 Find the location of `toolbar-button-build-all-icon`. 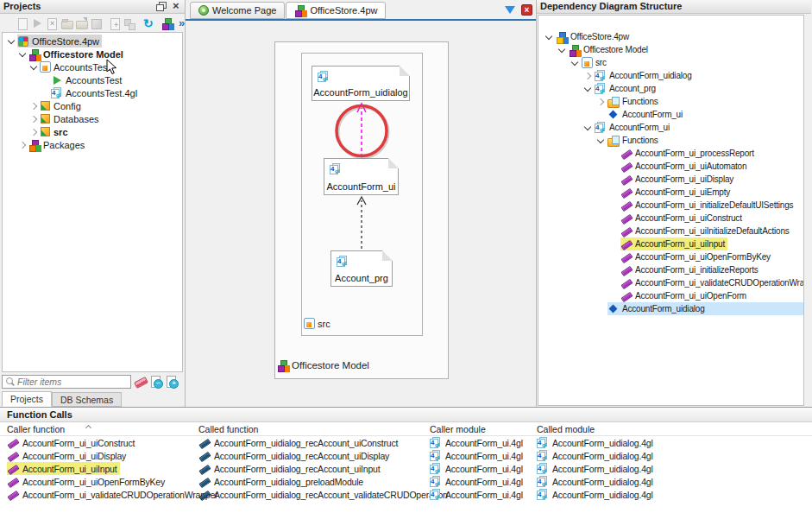

toolbar-button-build-all-icon is located at coordinates (129, 22).